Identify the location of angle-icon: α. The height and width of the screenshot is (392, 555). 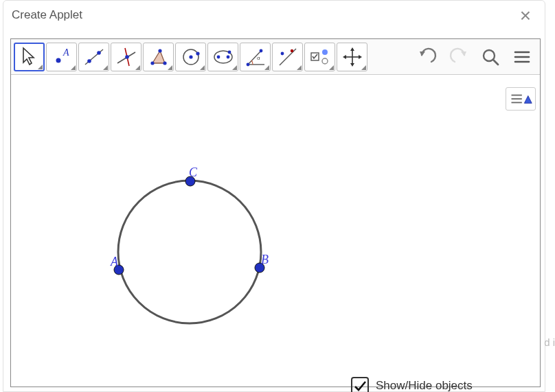
(256, 57).